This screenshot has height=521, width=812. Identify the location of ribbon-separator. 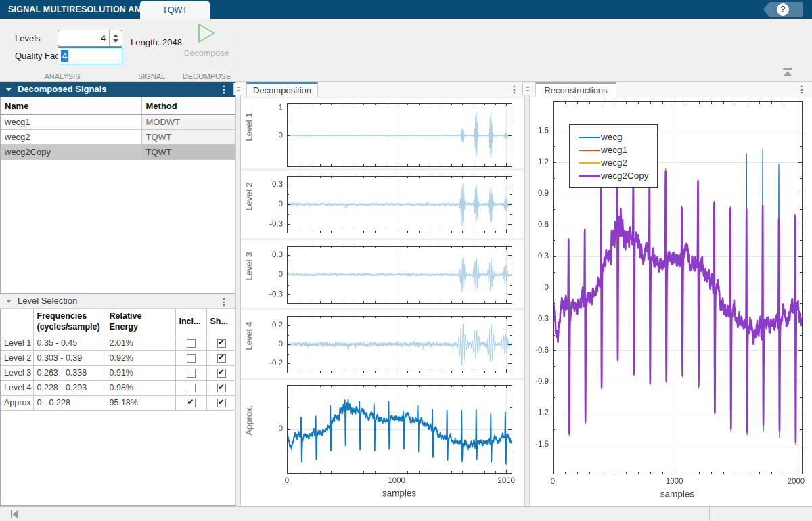
(235, 50).